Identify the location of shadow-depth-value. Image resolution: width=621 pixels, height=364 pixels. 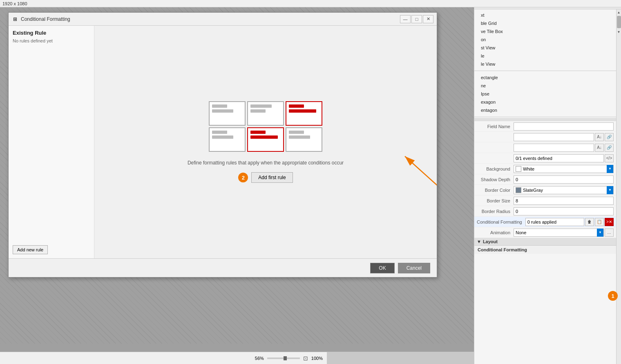
(564, 180).